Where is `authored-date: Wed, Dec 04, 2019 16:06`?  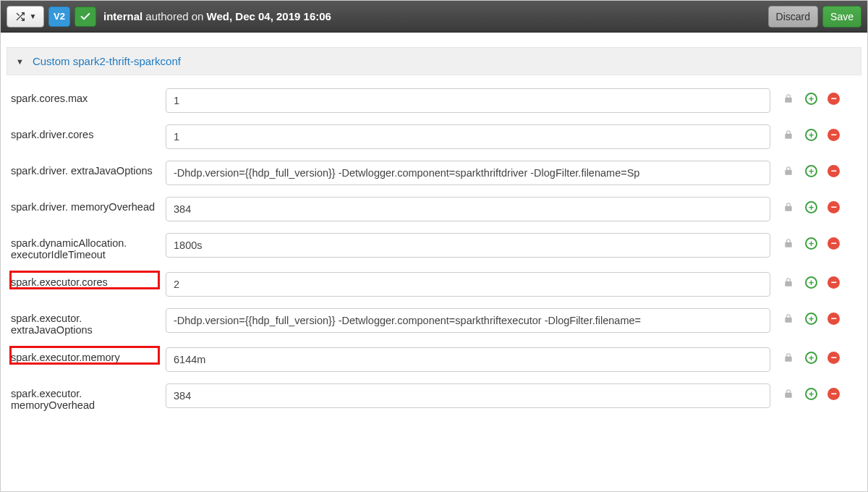 authored-date: Wed, Dec 04, 2019 16:06 is located at coordinates (269, 16).